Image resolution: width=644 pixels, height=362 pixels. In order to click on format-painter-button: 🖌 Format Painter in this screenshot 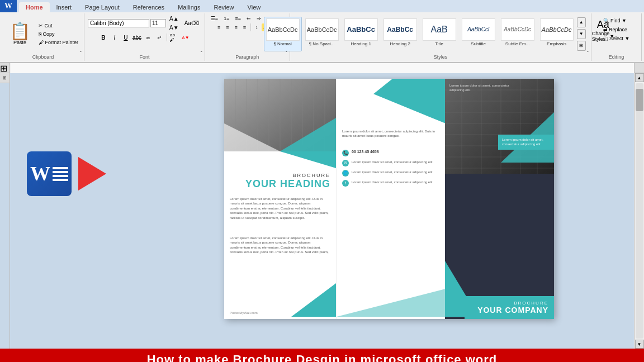, I will do `click(58, 42)`.